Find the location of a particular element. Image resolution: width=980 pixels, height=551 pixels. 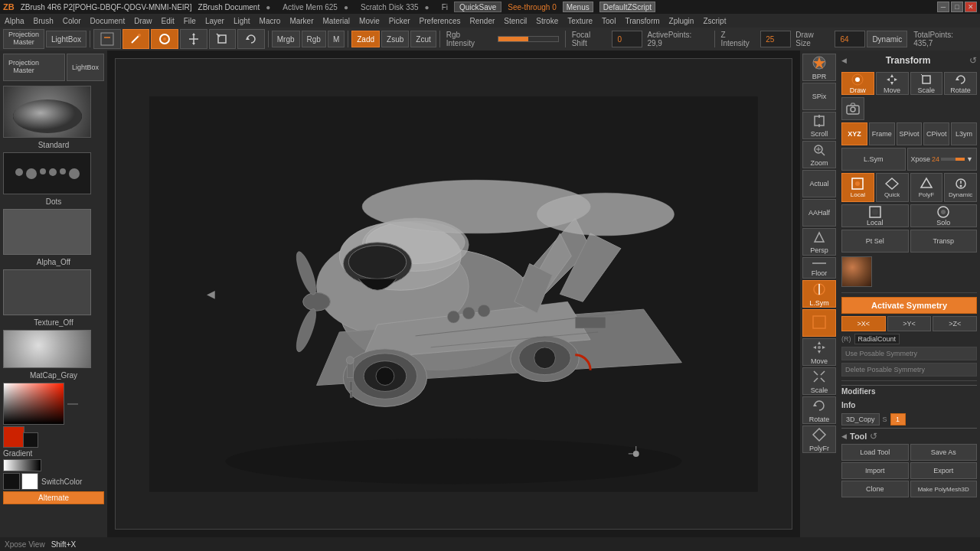

menu-stroke: Stroke is located at coordinates (547, 21).